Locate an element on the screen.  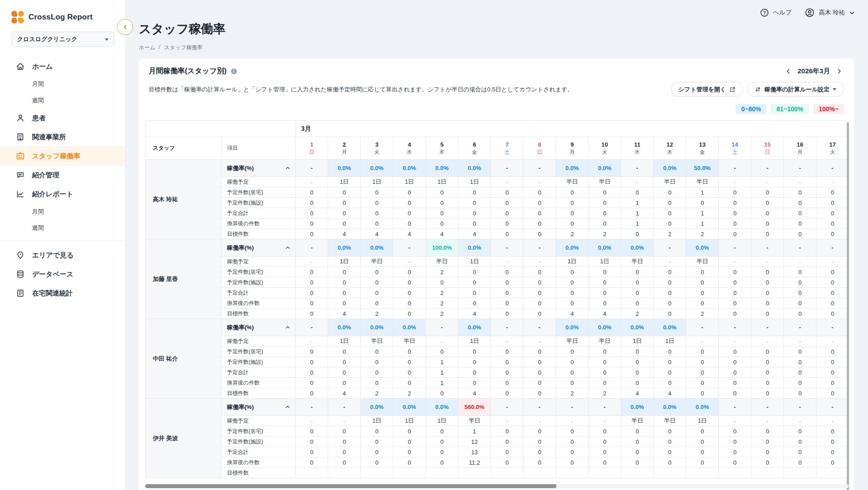
clinic-selector: クロスログクリニック is located at coordinates (63, 39).